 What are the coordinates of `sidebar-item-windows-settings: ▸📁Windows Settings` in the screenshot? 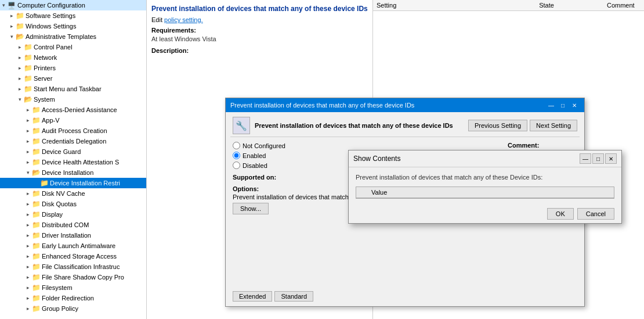 It's located at (73, 26).